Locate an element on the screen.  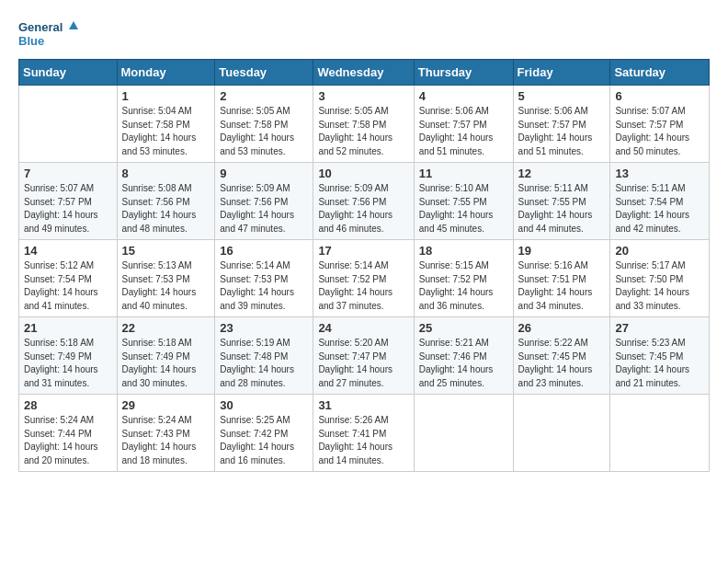
svg-text: Blue is located at coordinates (31, 40).